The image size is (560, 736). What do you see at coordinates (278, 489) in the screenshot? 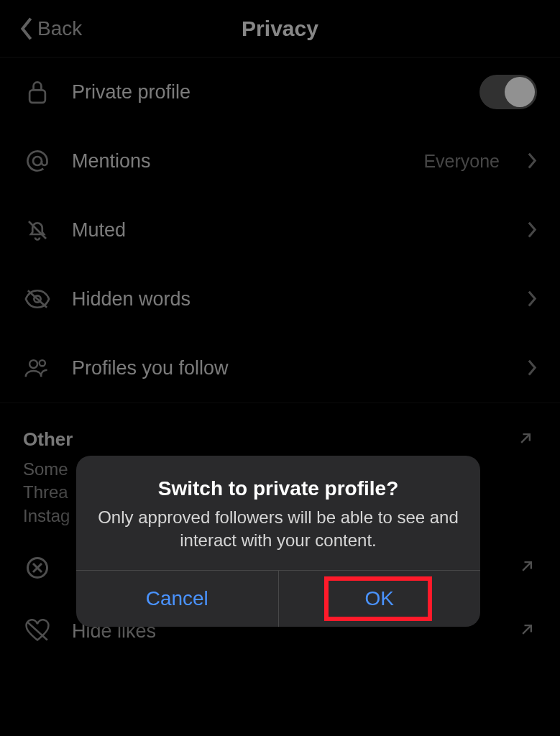
I see `dialog-title: Switch to private profile?` at bounding box center [278, 489].